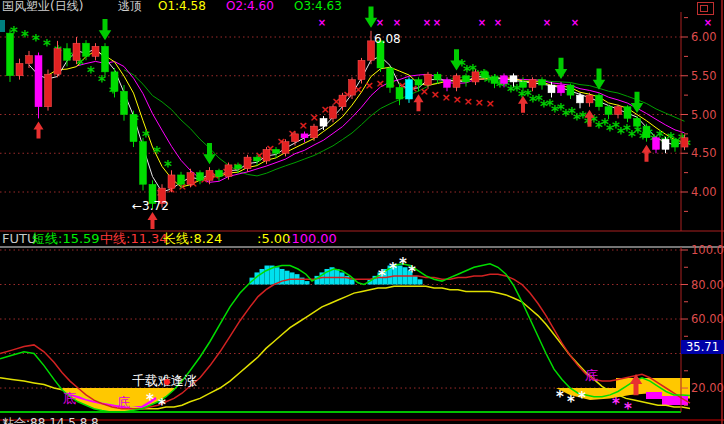 This screenshot has width=724, height=424. Describe the element at coordinates (706, 8) in the screenshot. I see `restore-window-icon` at that location.